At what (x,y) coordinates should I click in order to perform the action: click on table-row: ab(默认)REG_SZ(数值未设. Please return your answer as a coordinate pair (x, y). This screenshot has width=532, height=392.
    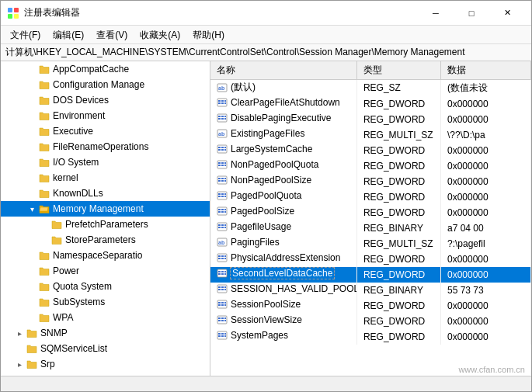
    Looking at the image, I should click on (371, 88).